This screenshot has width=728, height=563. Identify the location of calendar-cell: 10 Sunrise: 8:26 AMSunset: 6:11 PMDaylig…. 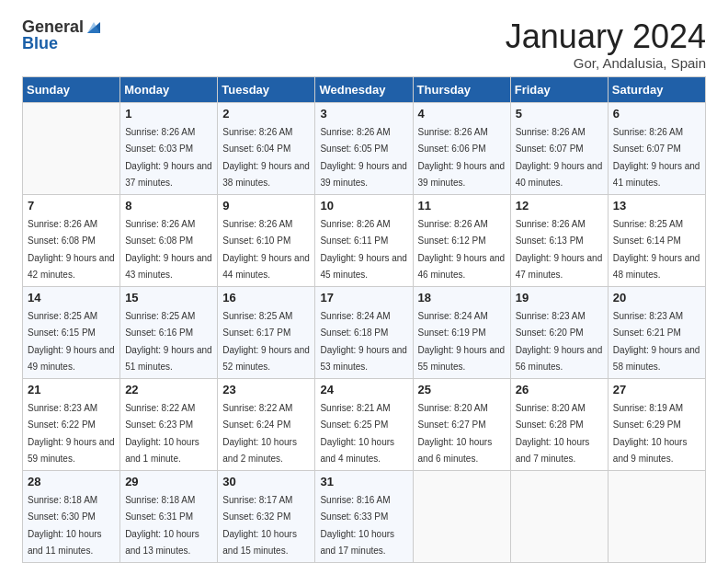
(364, 240).